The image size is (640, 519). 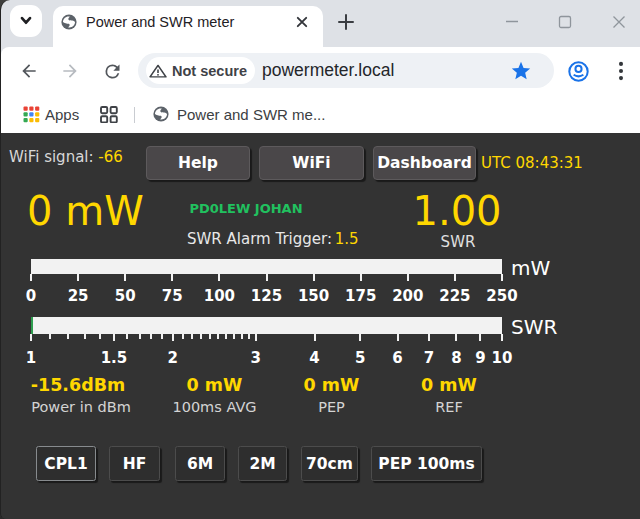 I want to click on mw-scale-0: 0, so click(x=31, y=296).